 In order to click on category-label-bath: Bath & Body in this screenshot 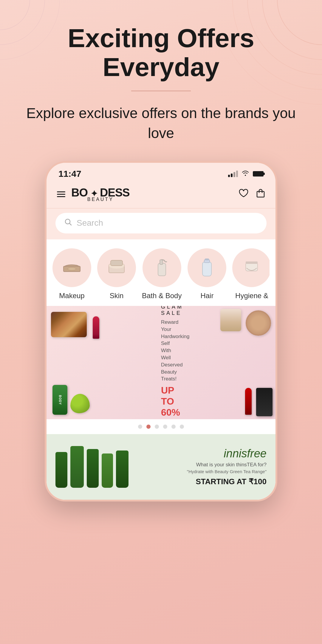, I will do `click(162, 296)`.